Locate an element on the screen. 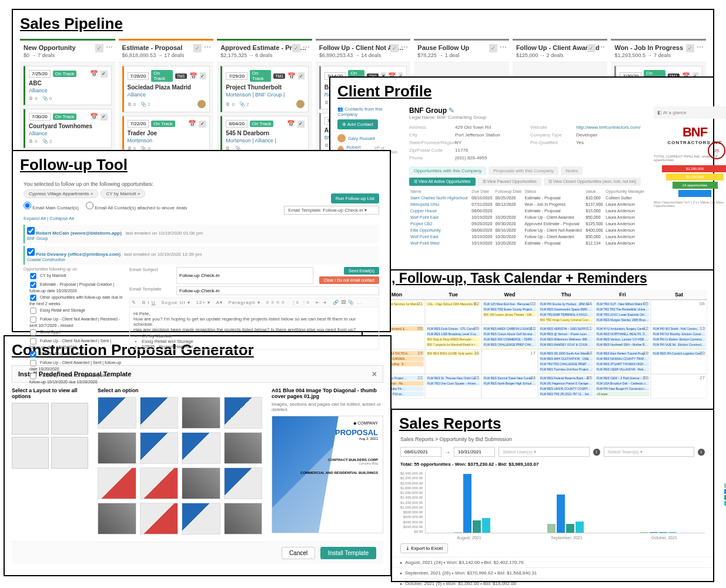  calendar-cell: 10FLW RES AMEX CARBON LOUNGE · Turner, N… is located at coordinates (510, 337).